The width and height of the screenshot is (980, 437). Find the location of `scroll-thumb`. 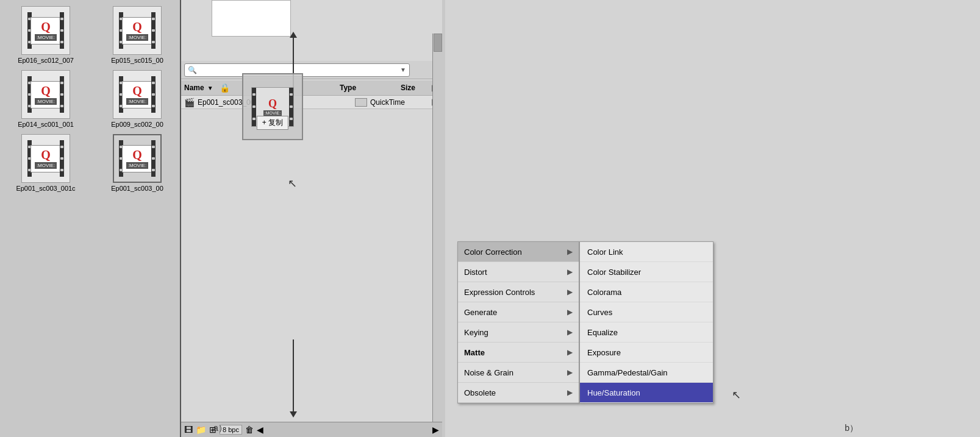

scroll-thumb is located at coordinates (438, 43).